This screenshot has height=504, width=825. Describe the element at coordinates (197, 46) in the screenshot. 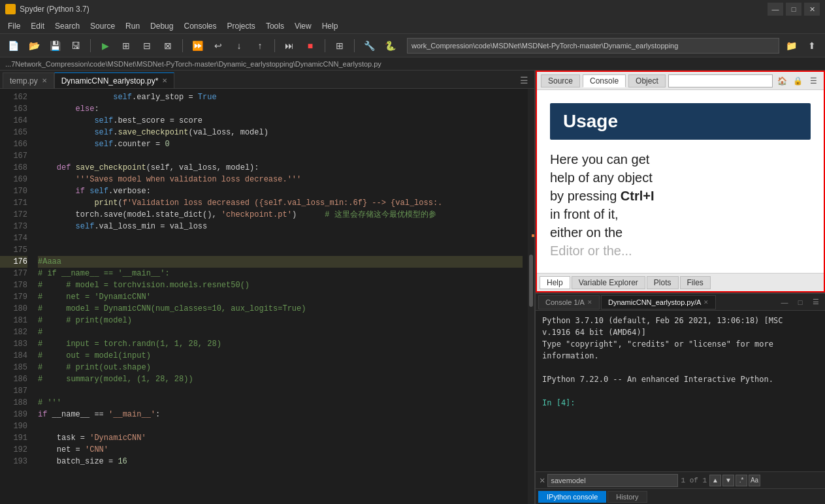

I see `run-skip-button: ⏩` at that location.